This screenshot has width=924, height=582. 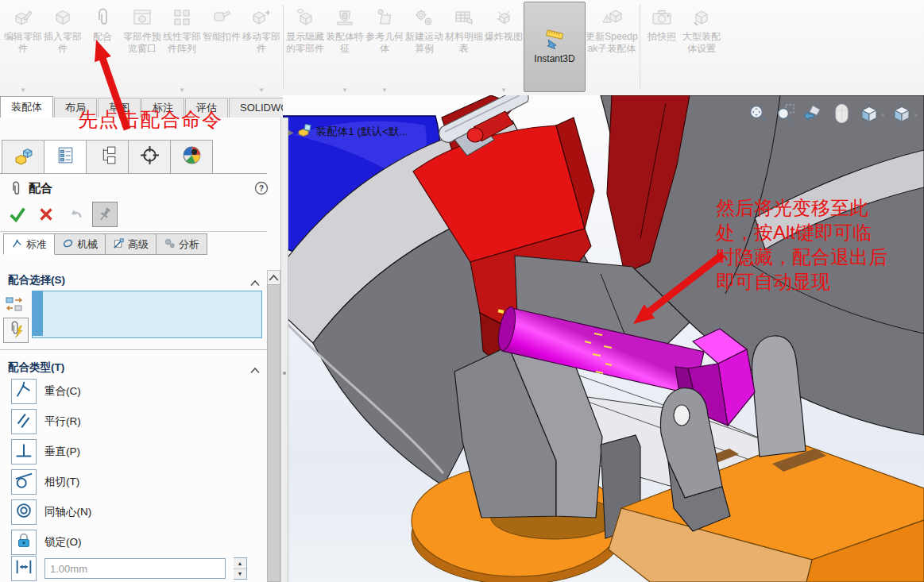 I want to click on spinner-down-button: ▼, so click(x=240, y=575).